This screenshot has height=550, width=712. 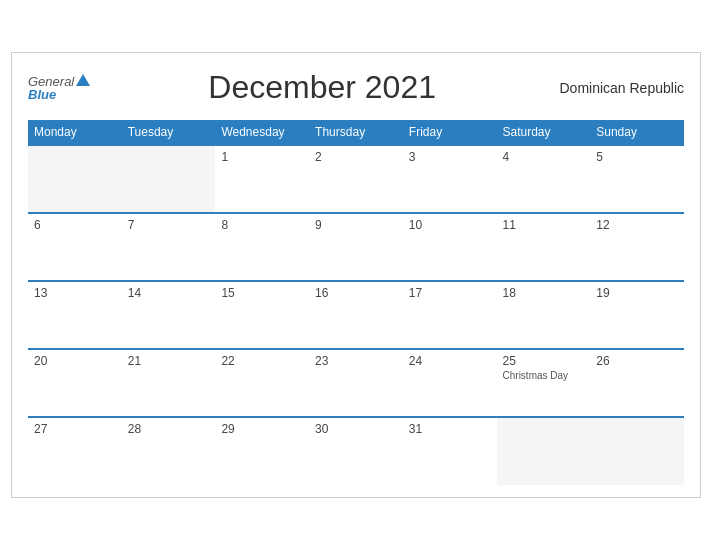 I want to click on day-number: 27, so click(x=75, y=429).